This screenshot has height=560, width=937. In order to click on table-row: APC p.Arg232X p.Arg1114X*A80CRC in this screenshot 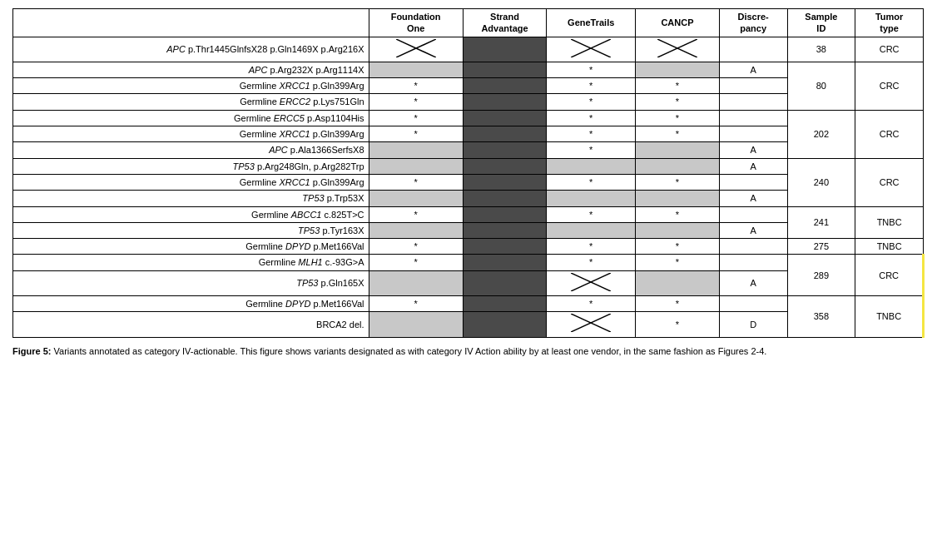, I will do `click(468, 70)`.